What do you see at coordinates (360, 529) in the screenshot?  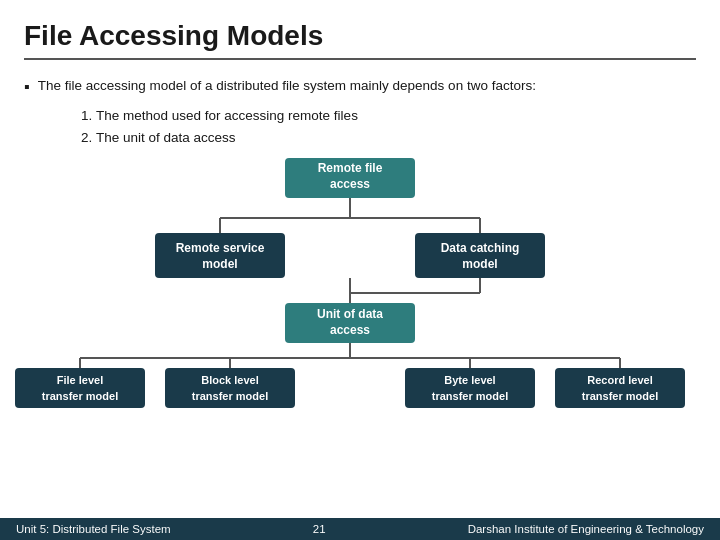 I see `footer: Unit 5: Distributed File System 21 Darsh…` at bounding box center [360, 529].